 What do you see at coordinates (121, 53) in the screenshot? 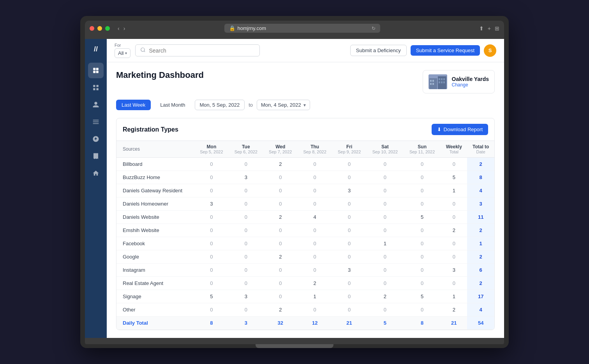
I see `for-value: All` at bounding box center [121, 53].